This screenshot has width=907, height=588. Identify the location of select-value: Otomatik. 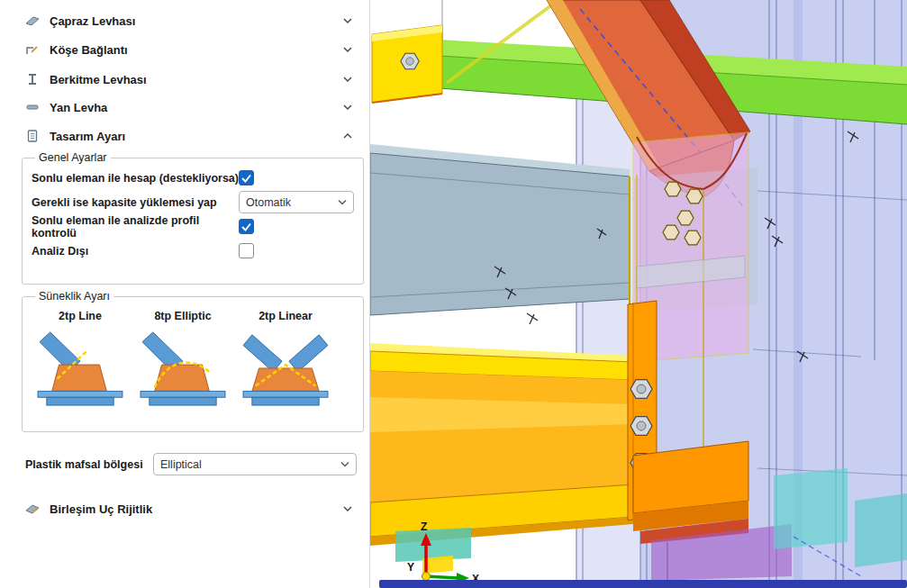
(268, 203).